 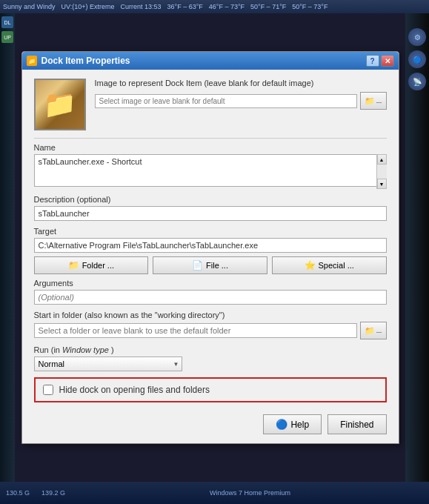 What do you see at coordinates (210, 331) in the screenshot?
I see `start-folder-row: 📁 ...` at bounding box center [210, 331].